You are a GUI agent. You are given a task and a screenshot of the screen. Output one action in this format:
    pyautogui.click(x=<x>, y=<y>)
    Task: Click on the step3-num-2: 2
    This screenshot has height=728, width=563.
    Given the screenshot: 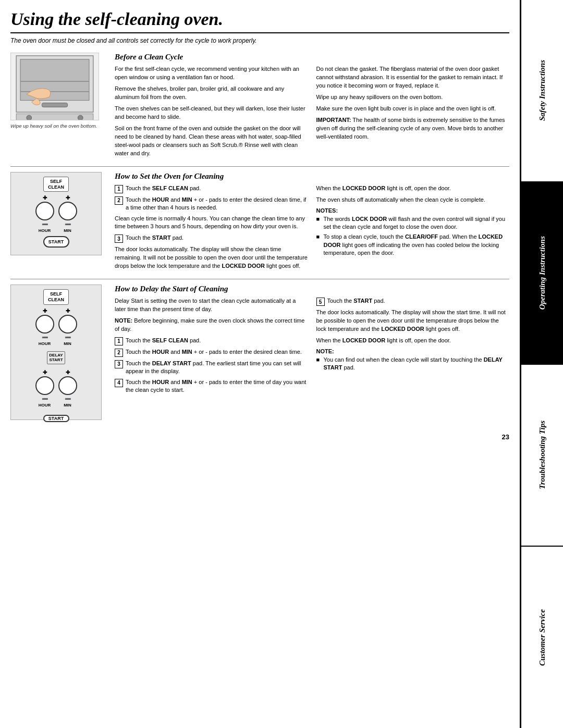 What is the action you would take?
    pyautogui.click(x=119, y=353)
    